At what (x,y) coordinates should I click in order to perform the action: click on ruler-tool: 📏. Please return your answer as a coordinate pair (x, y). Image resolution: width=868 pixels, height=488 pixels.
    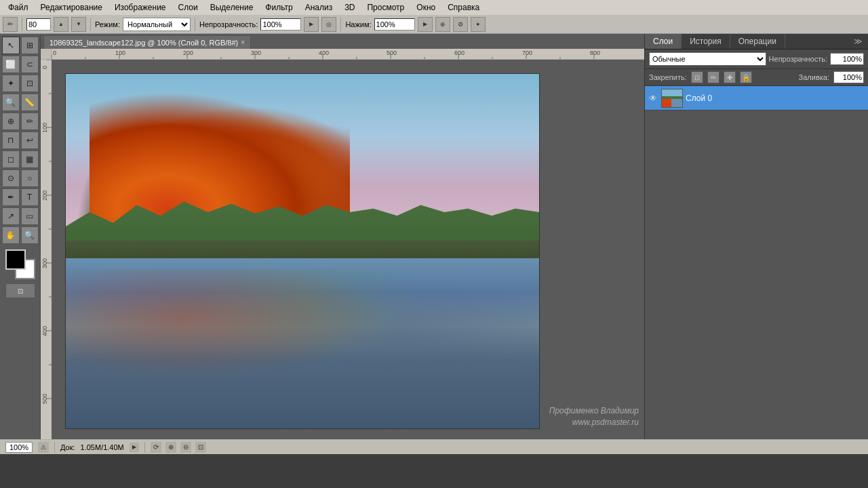
    Looking at the image, I should click on (30, 102).